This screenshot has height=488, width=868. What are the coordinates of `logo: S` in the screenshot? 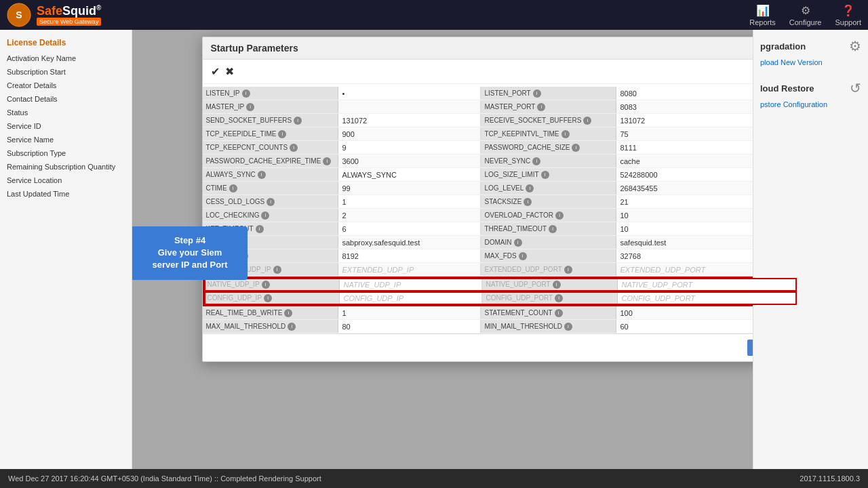 It's located at (19, 15).